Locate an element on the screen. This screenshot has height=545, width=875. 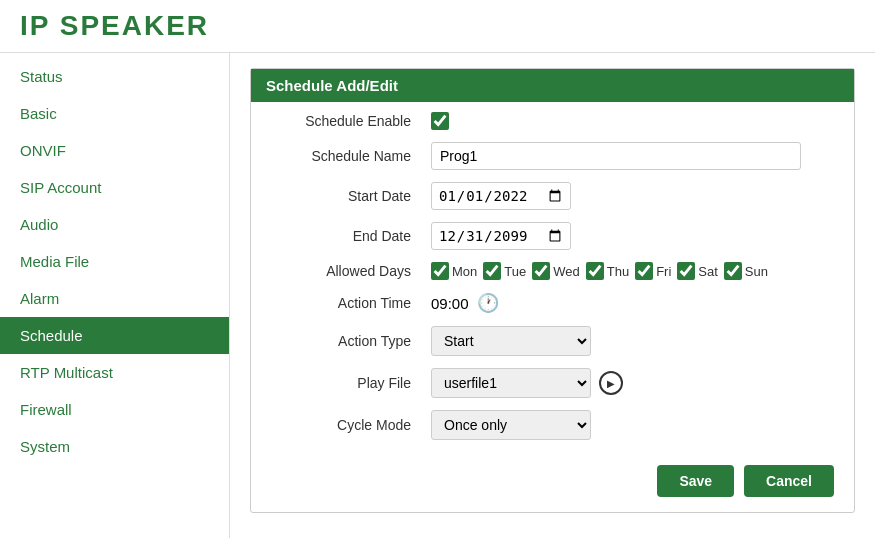
sidebar-item-alarm: Alarm is located at coordinates (114, 298).